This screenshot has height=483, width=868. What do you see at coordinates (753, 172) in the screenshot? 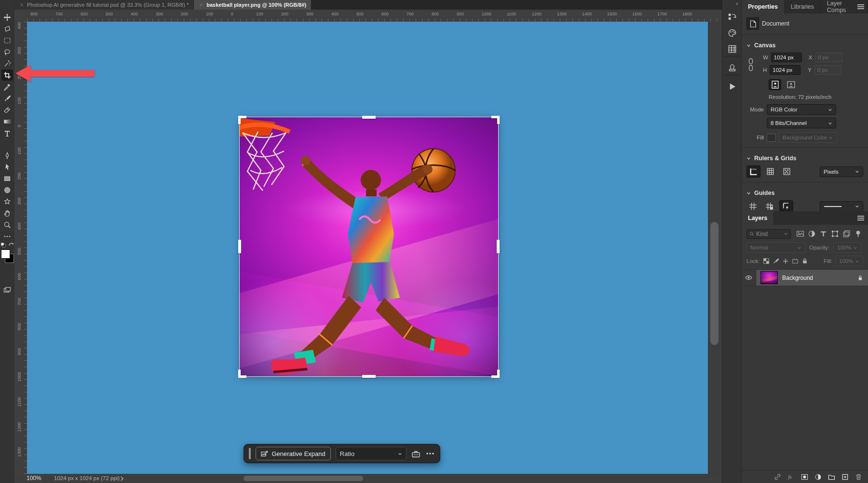
I see `ruler-icon` at bounding box center [753, 172].